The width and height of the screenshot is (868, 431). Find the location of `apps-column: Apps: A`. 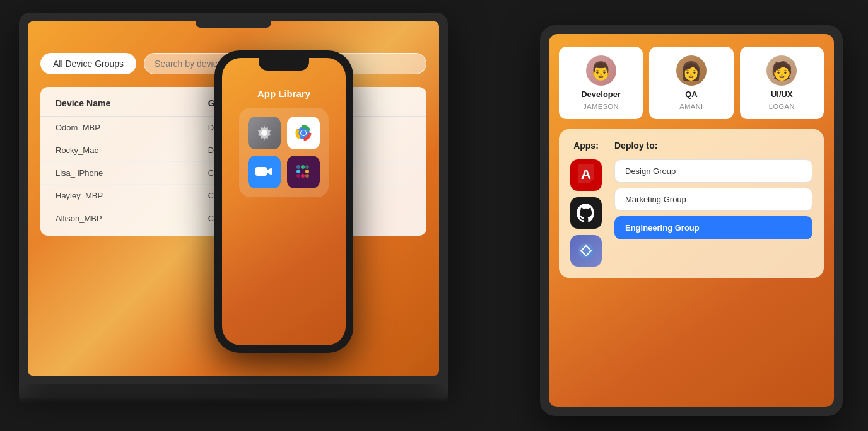

apps-column: Apps: A is located at coordinates (586, 204).